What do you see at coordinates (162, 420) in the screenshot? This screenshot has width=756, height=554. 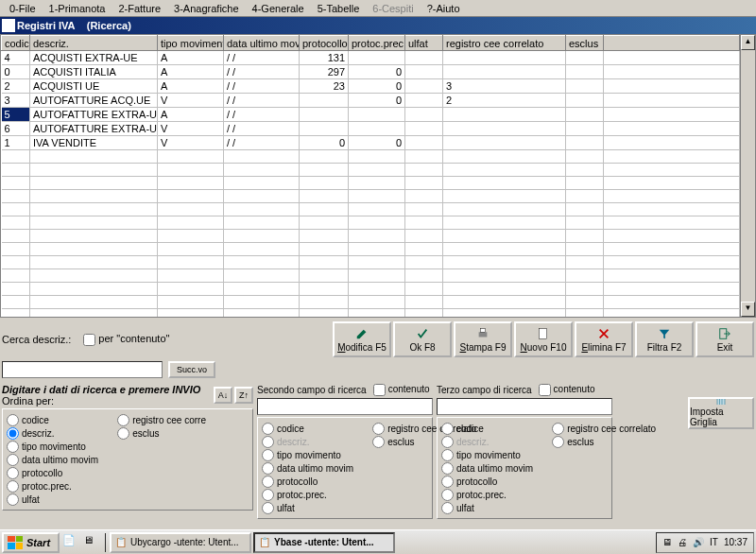 I see `sort-radio: registro cee corre` at bounding box center [162, 420].